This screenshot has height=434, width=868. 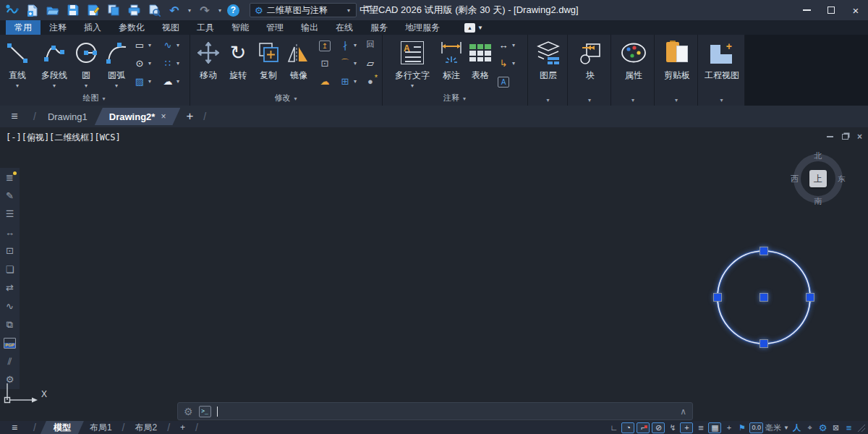 What do you see at coordinates (143, 45) in the screenshot?
I see `rectangle-tool: ▭ ▾` at bounding box center [143, 45].